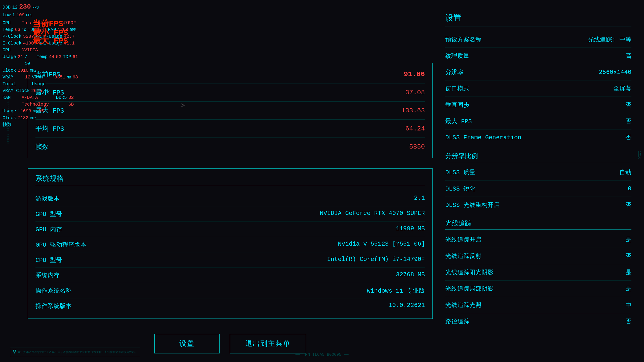 The width and height of the screenshot is (644, 362). I want to click on settings-ratio-row-label: DLSS 锐化, so click(460, 189).